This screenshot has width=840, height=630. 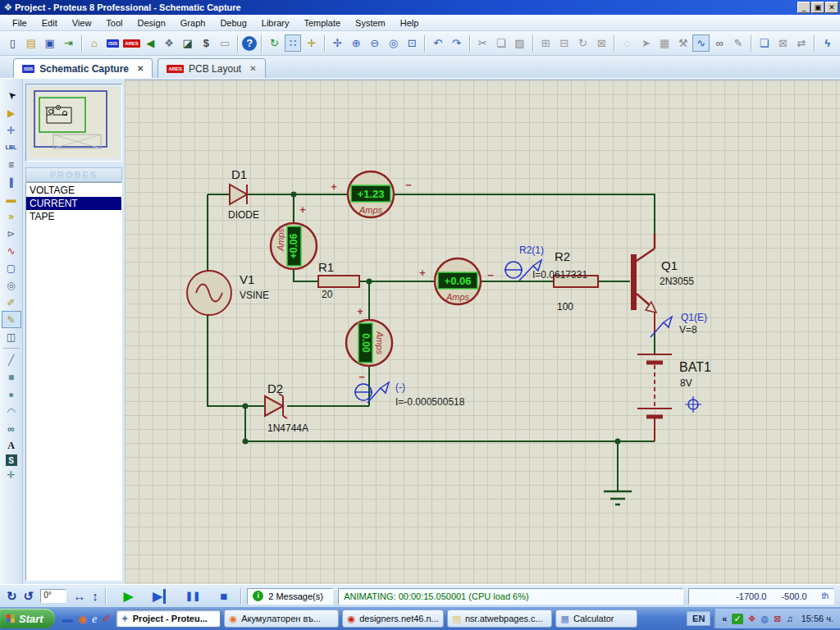 What do you see at coordinates (294, 43) in the screenshot?
I see `grid-toggle-icon: ∷` at bounding box center [294, 43].